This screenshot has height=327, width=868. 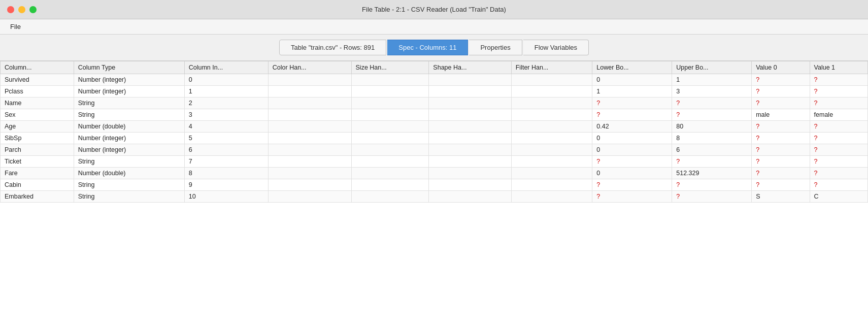 I want to click on cell-3-7: ?, so click(x=632, y=115).